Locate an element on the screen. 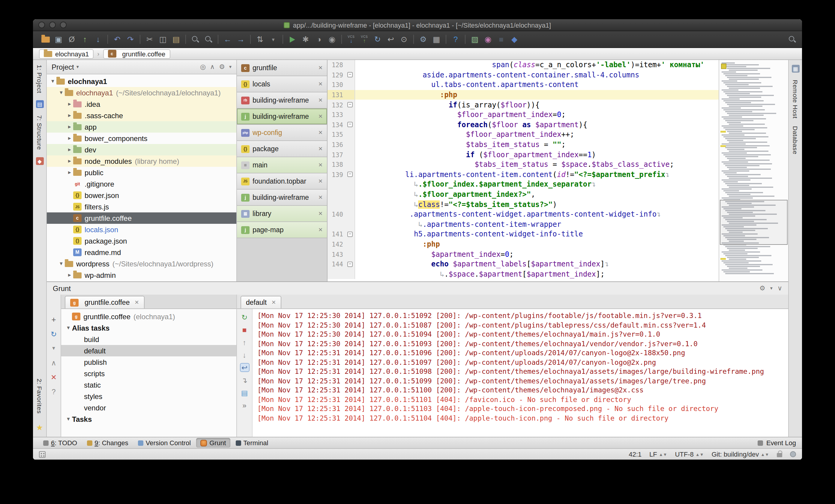 The image size is (835, 504). editor-tab: ≡main✕ is located at coordinates (282, 165).